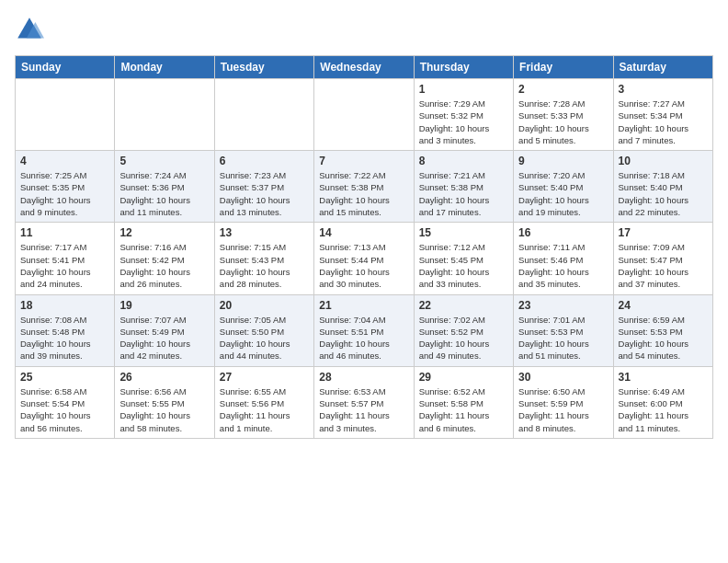 Image resolution: width=728 pixels, height=563 pixels. Describe the element at coordinates (64, 377) in the screenshot. I see `day-number: 25` at that location.